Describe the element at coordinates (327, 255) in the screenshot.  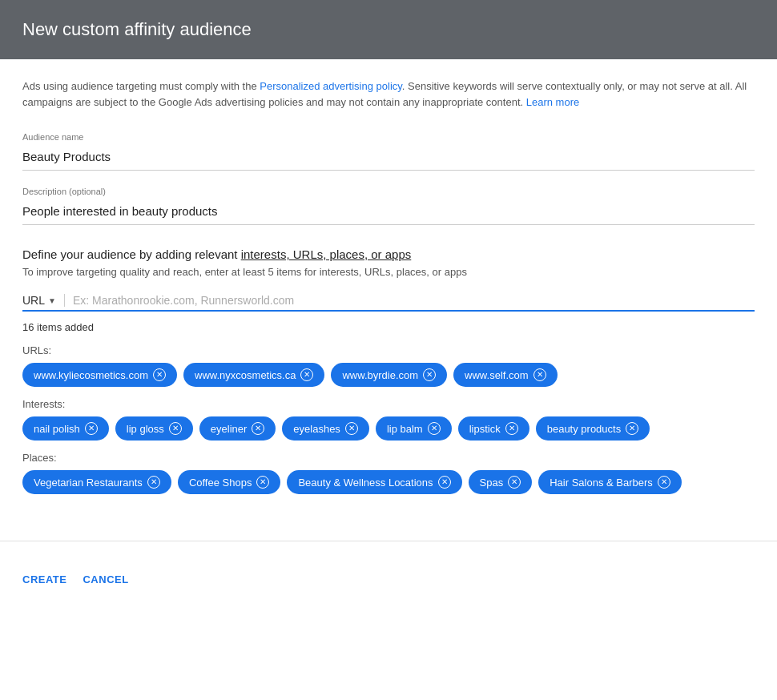
I see `define-title-underlined: interests, URLs, places, or apps` at that location.